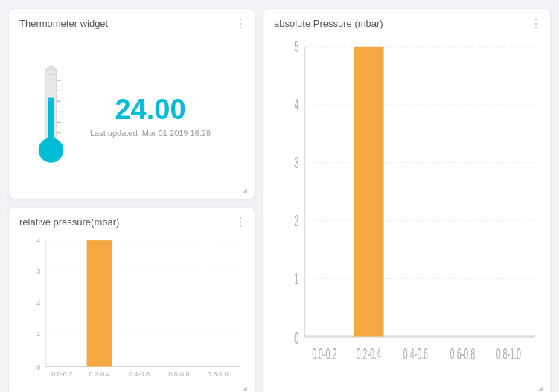 Image resolution: width=559 pixels, height=392 pixels. What do you see at coordinates (51, 115) in the screenshot?
I see `thermometer-icon` at bounding box center [51, 115].